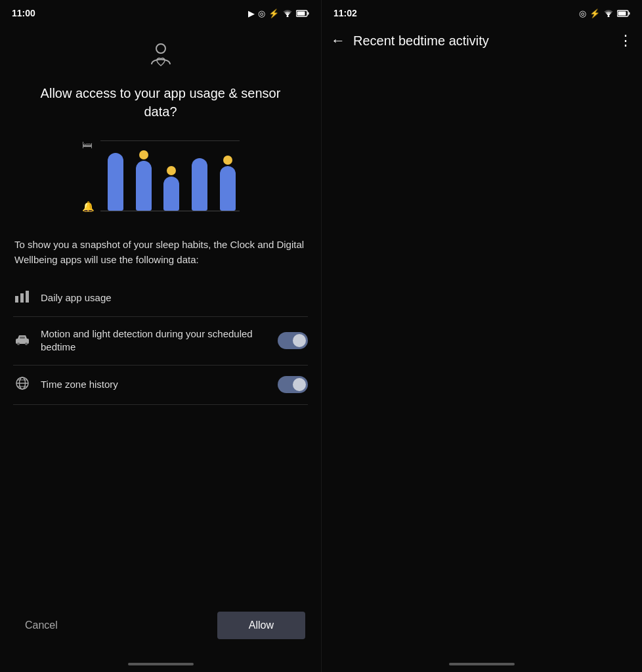  What do you see at coordinates (486, 41) in the screenshot?
I see `nav-title-right: Recent bedtime activity` at bounding box center [486, 41].